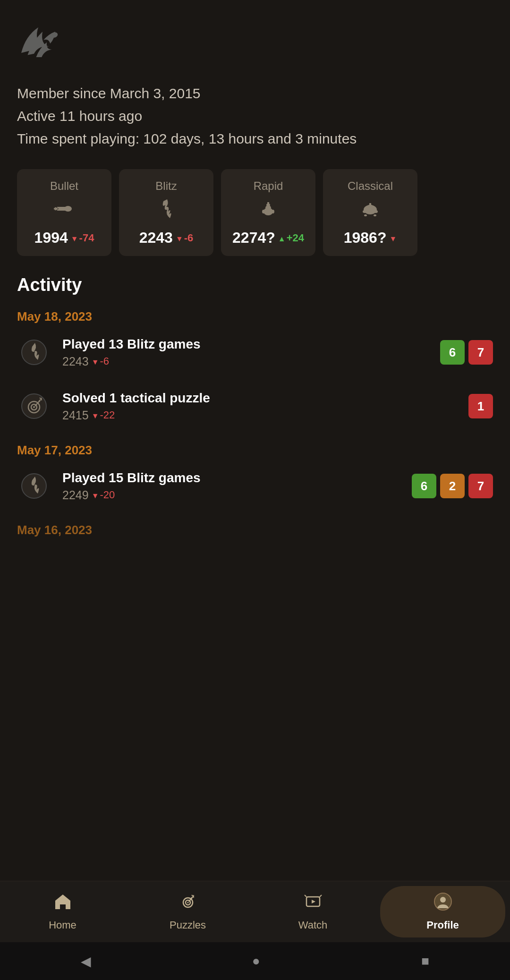  I want to click on blitz-badges-2: 6 2 7, so click(452, 486).